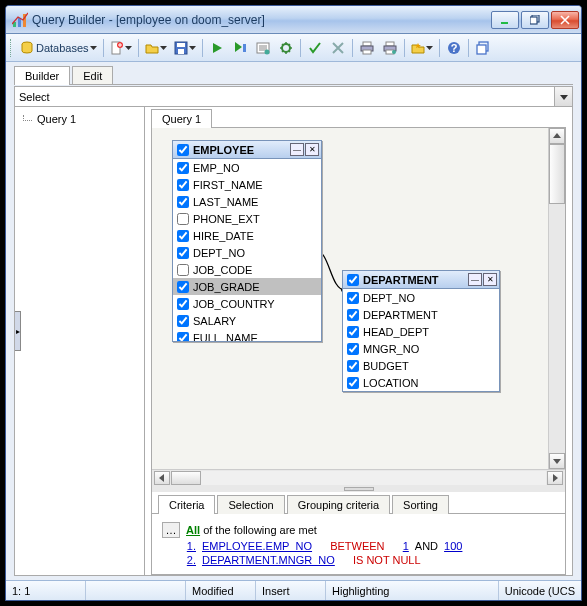 This screenshot has width=587, height=606. Describe the element at coordinates (453, 546) in the screenshot. I see `criteria-value: 100` at that location.